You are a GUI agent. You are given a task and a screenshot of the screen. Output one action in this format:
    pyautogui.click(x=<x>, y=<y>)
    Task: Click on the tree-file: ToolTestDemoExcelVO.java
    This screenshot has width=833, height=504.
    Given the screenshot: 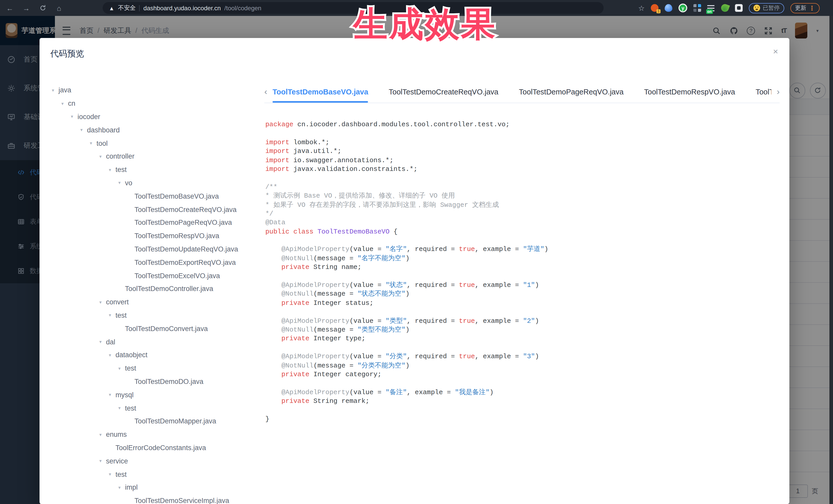 What is the action you would take?
    pyautogui.click(x=154, y=276)
    